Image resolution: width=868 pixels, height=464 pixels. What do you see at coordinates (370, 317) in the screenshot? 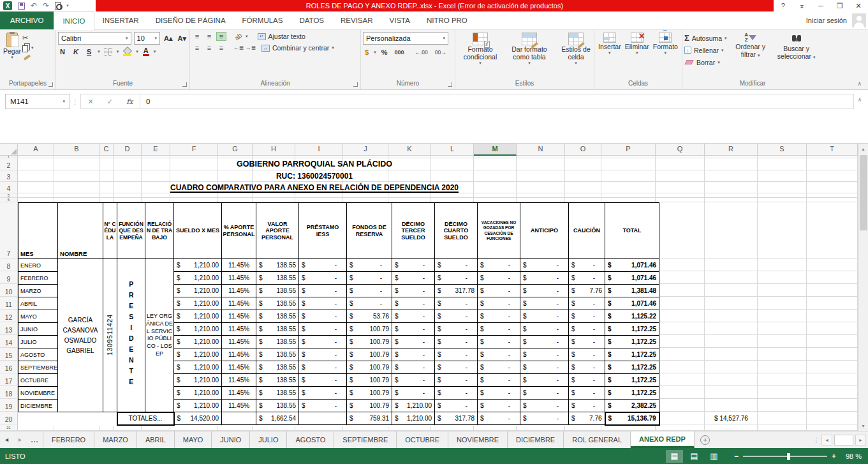
I see `cell: $53.76` at bounding box center [370, 317].